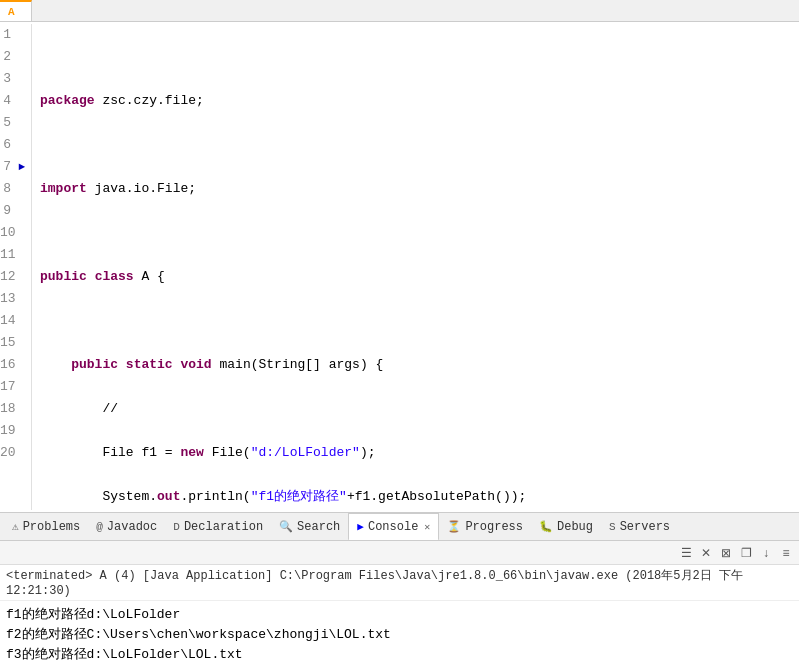 The width and height of the screenshot is (799, 669). I want to click on menu-icon: ☰, so click(686, 553).